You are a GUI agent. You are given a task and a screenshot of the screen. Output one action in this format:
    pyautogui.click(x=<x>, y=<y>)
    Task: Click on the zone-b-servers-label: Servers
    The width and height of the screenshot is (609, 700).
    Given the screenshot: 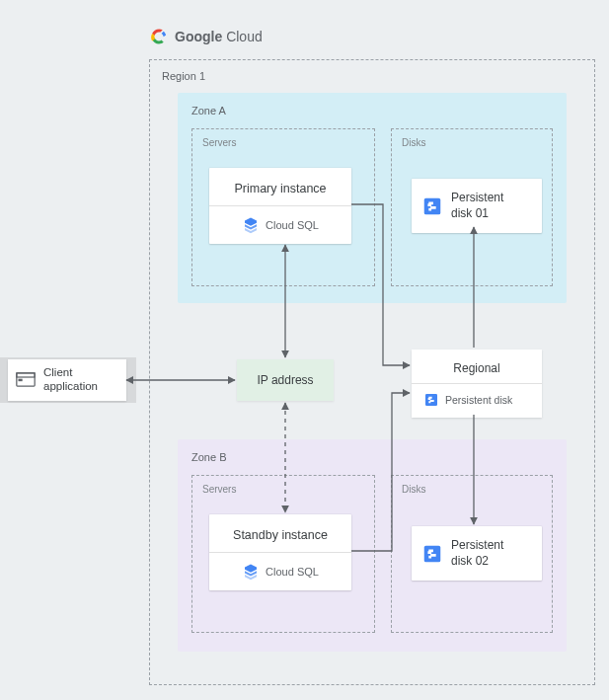 What is the action you would take?
    pyautogui.click(x=219, y=490)
    